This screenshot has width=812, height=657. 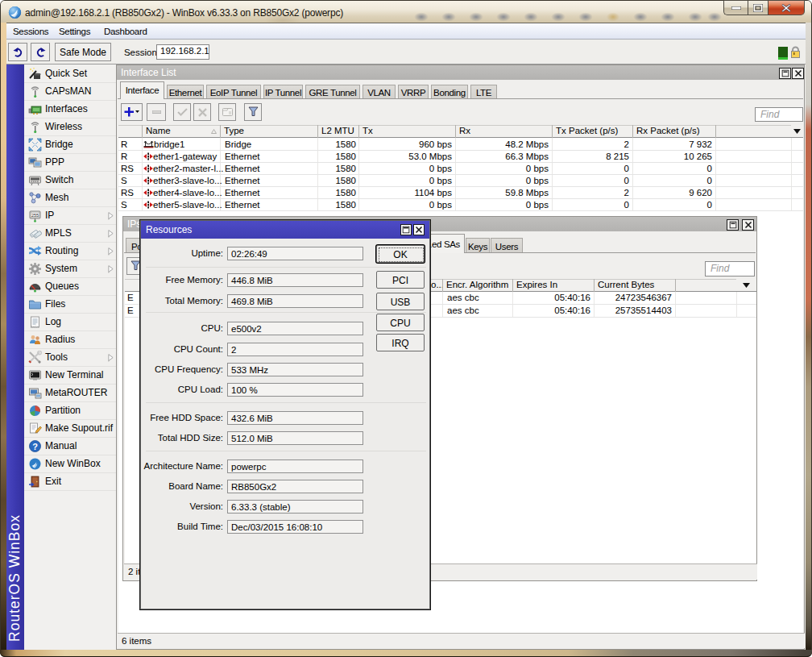 I want to click on svg-text: 255, so click(x=35, y=215).